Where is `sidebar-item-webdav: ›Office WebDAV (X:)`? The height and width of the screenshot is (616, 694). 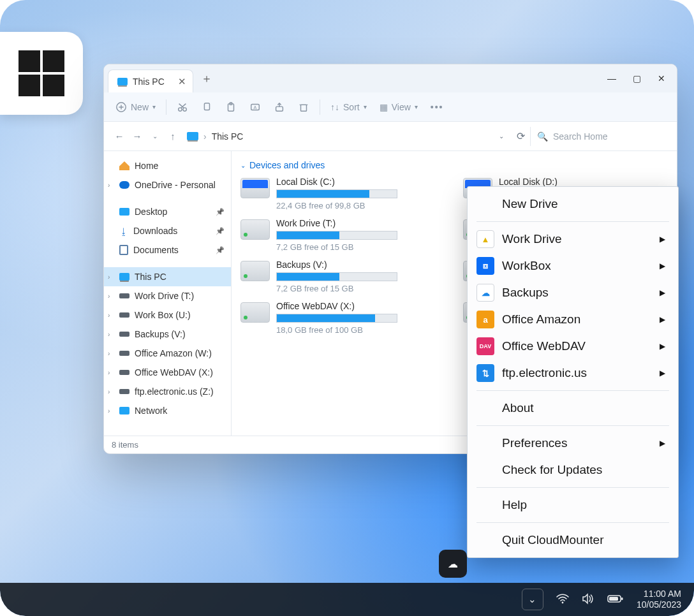 sidebar-item-webdav: ›Office WebDAV (X:) is located at coordinates (167, 372).